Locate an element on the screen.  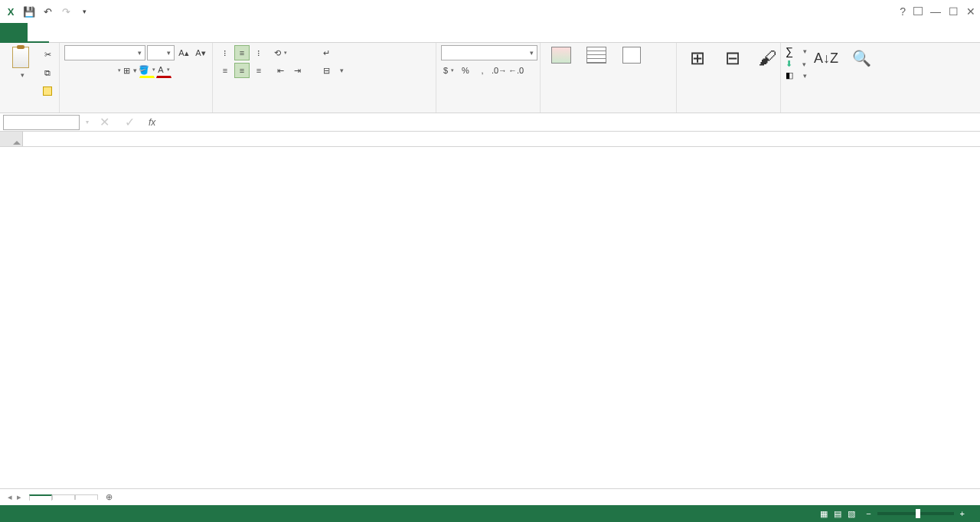
conditional-formatting-button is located at coordinates (561, 56).